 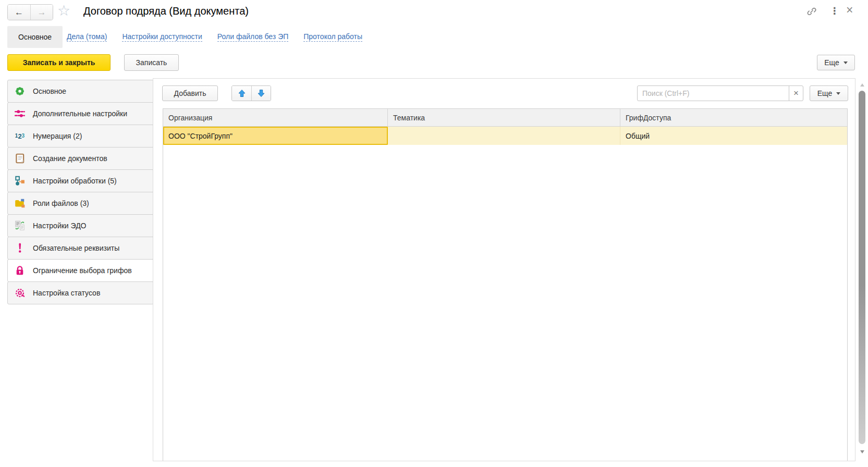 I want to click on save-and-close-button: Записать и закрыть, so click(x=59, y=63).